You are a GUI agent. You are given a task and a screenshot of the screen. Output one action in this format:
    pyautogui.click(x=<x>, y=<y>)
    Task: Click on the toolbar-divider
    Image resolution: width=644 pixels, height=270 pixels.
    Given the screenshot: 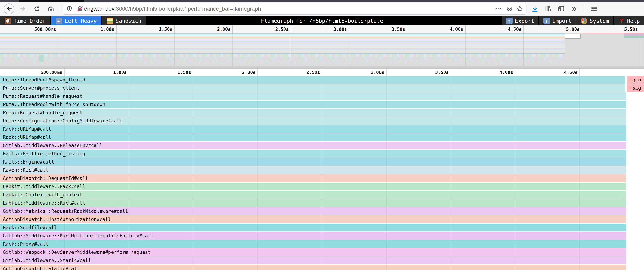 What is the action you would take?
    pyautogui.click(x=584, y=9)
    